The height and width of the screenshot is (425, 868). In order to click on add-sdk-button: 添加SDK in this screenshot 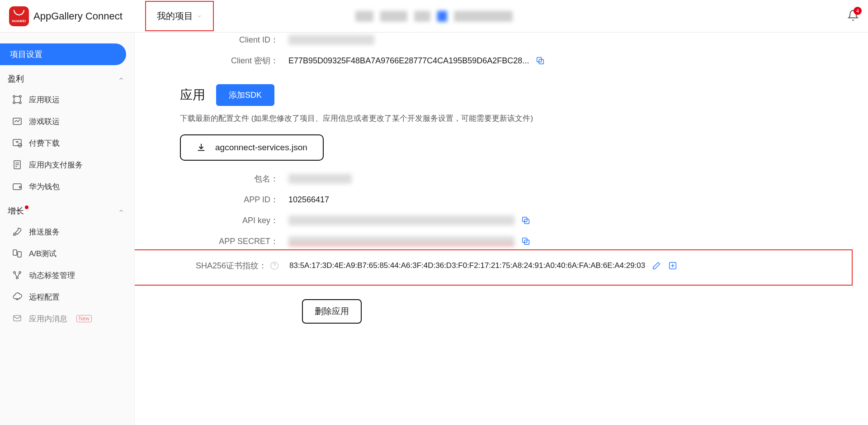, I will do `click(245, 95)`.